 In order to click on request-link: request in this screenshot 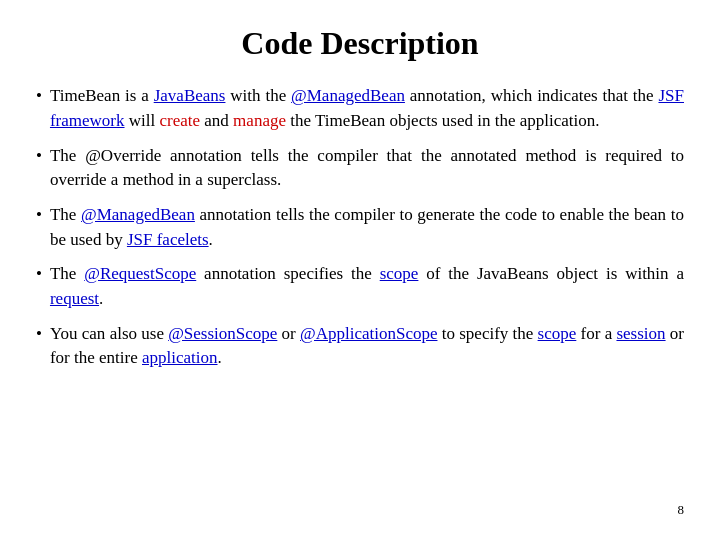, I will do `click(74, 298)`.